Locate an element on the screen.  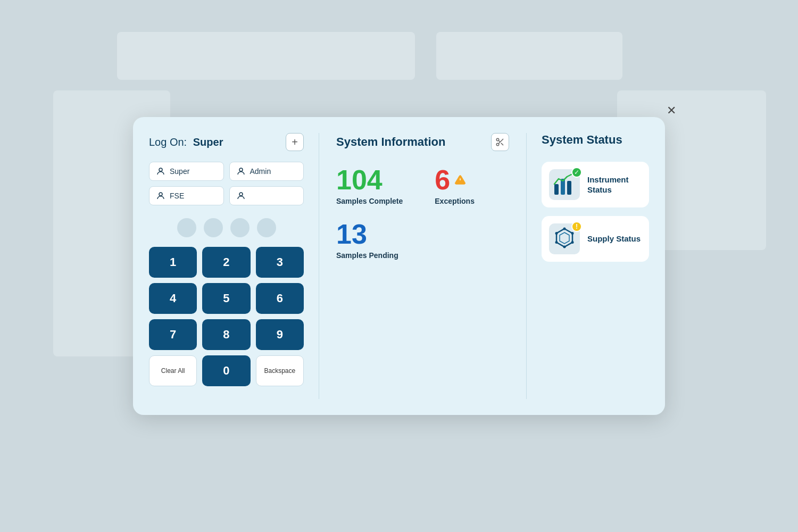
instrument-status-card: ✓ Instrument Status is located at coordinates (595, 185).